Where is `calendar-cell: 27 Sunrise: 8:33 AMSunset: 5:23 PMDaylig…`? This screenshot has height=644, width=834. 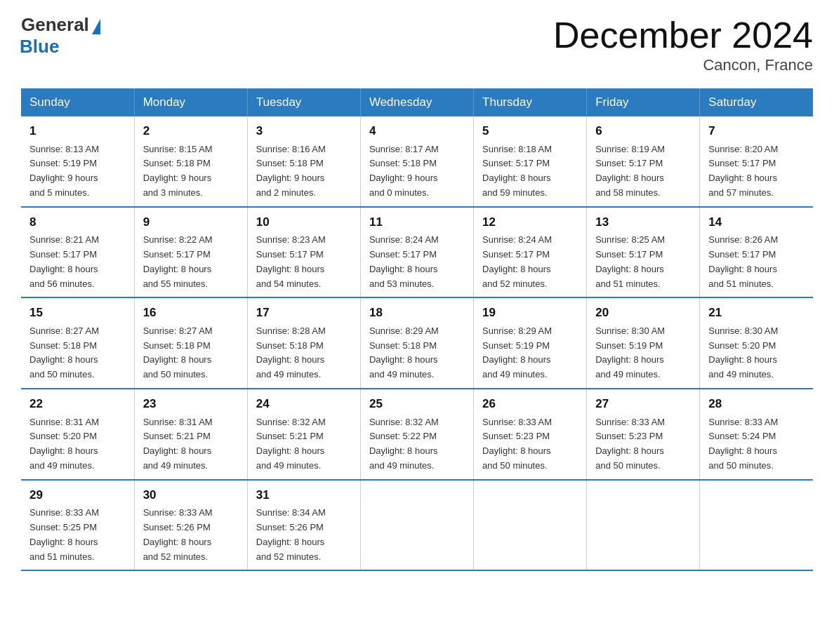
calendar-cell: 27 Sunrise: 8:33 AMSunset: 5:23 PMDaylig… is located at coordinates (643, 434).